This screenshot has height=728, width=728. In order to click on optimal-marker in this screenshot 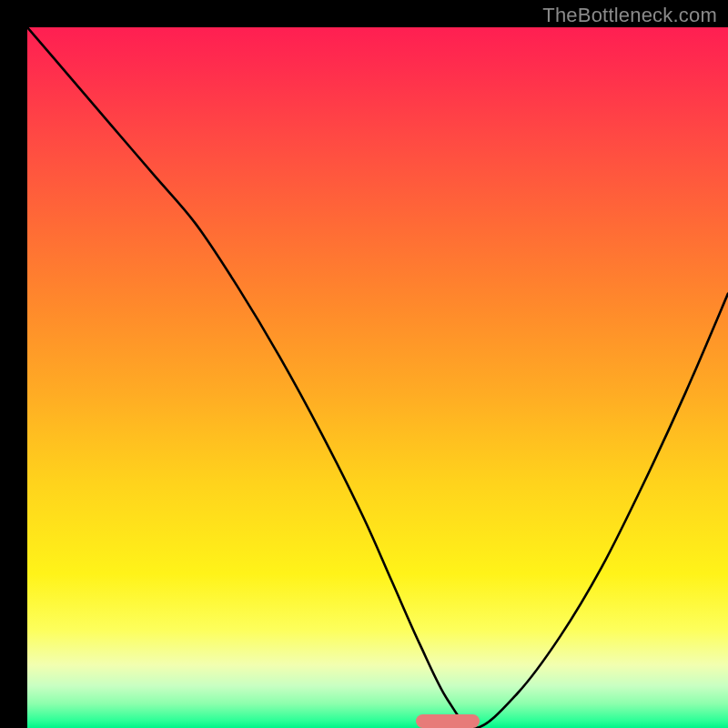, I will do `click(448, 721)`.